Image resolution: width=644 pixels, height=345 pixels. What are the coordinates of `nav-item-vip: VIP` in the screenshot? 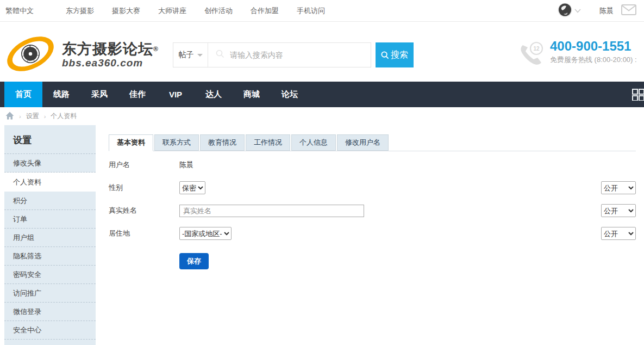 It's located at (176, 95).